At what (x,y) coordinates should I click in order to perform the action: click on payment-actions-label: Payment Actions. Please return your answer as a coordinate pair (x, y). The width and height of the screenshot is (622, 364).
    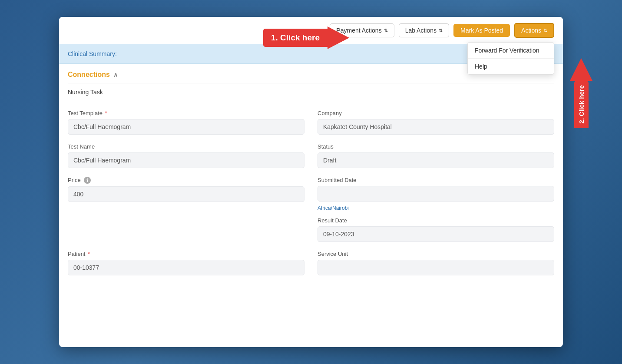
    Looking at the image, I should click on (359, 30).